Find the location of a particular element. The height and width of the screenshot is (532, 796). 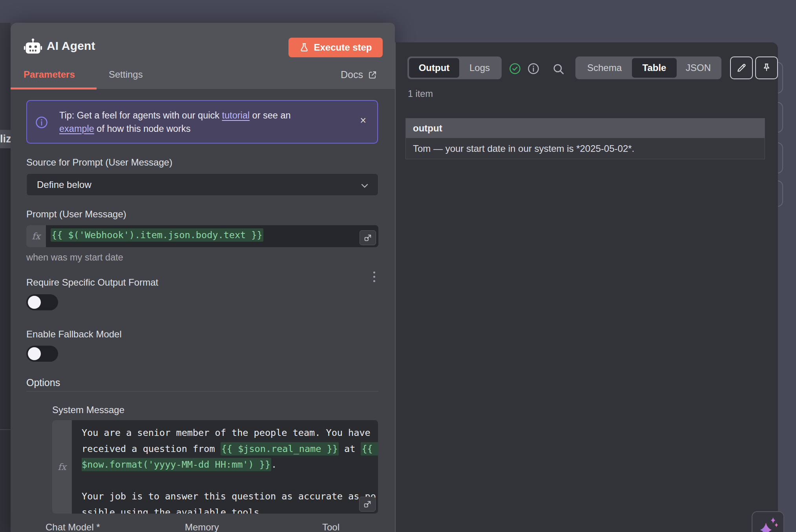

sparkles-icon is located at coordinates (768, 523).